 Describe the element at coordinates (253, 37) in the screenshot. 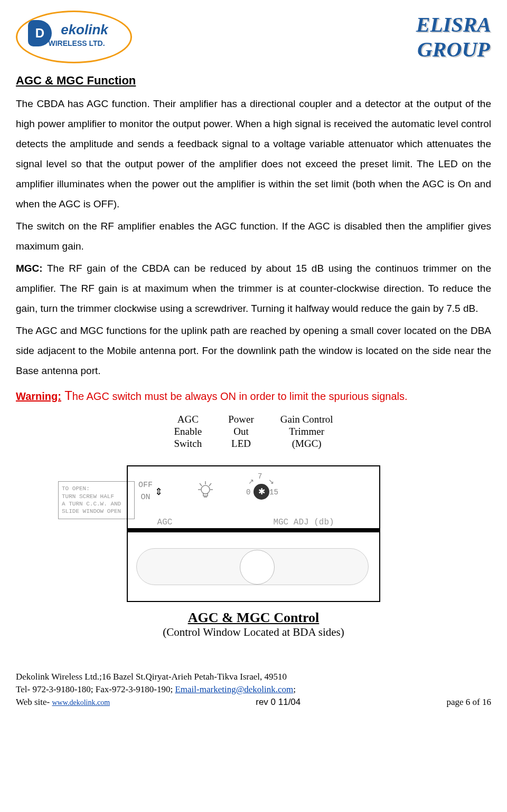

I see `page-header: D ekolink WIRELESS LTD. ELISRA GROUP` at that location.